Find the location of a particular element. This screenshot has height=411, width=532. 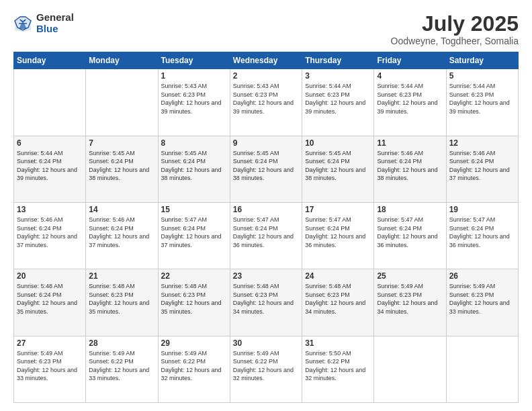

day-number: 10 is located at coordinates (338, 143).